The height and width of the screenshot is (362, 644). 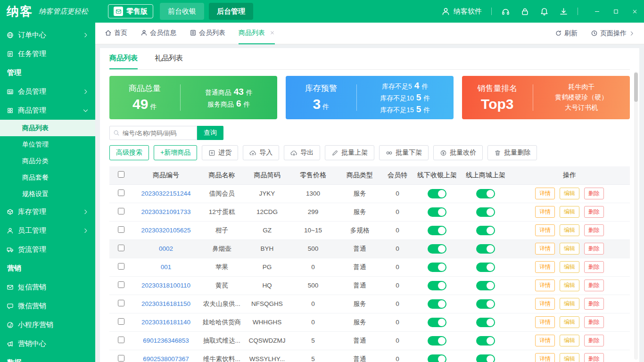 What do you see at coordinates (48, 287) in the screenshot?
I see `sidebar-item-sms-marketing: 短信营销` at bounding box center [48, 287].